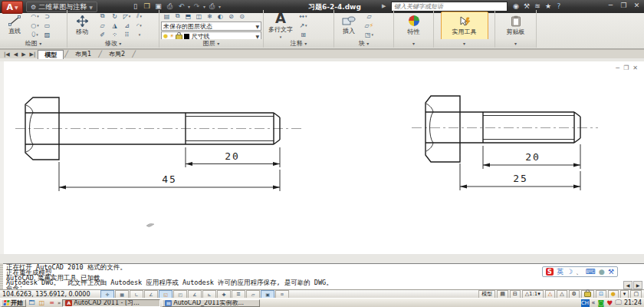  What do you see at coordinates (115, 25) in the screenshot?
I see `mirror-icon: ◮` at bounding box center [115, 25].